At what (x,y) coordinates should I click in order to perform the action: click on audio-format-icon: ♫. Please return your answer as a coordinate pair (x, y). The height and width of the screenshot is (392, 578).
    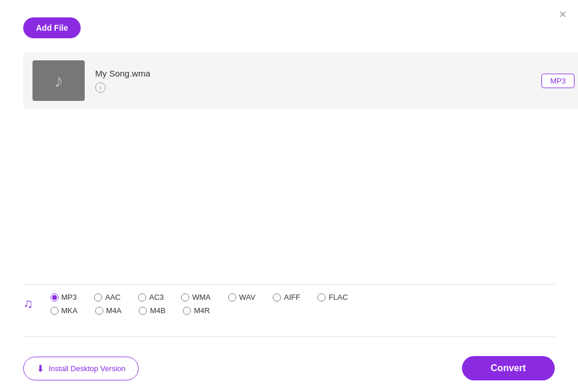
    Looking at the image, I should click on (28, 304).